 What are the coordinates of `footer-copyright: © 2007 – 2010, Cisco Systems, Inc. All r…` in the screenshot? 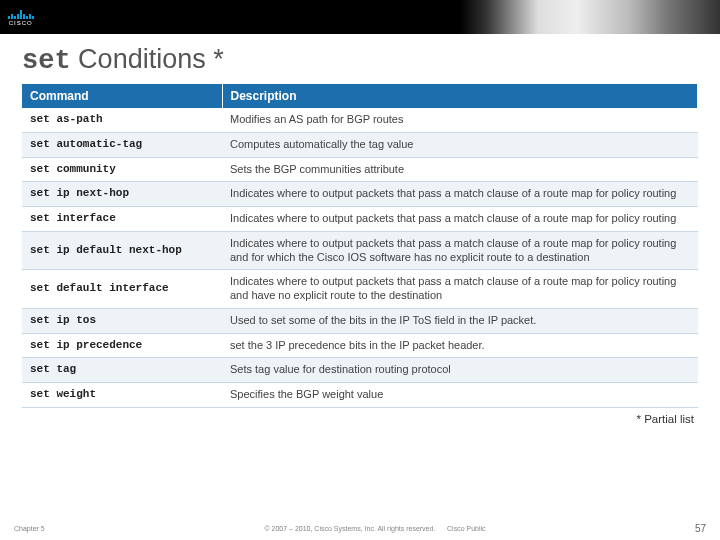 It's located at (350, 528).